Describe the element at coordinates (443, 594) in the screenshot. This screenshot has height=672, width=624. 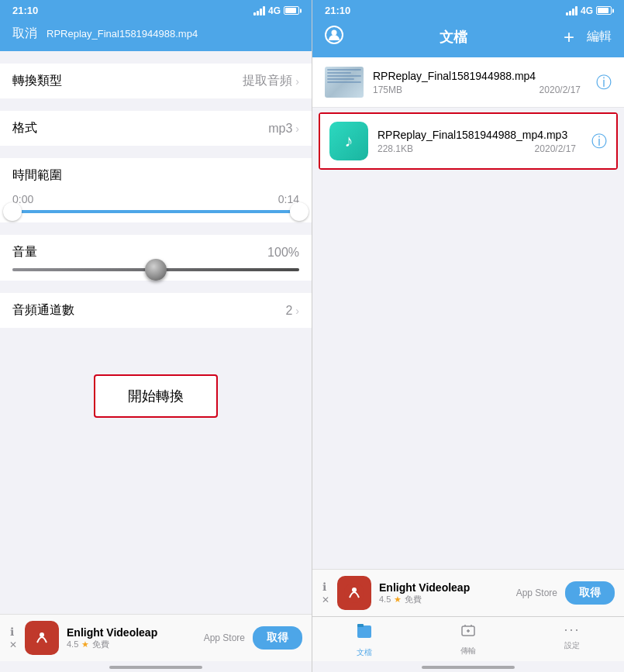
I see `right-ad-info: Enlight Videoleap 4.5 ★ 免費` at that location.